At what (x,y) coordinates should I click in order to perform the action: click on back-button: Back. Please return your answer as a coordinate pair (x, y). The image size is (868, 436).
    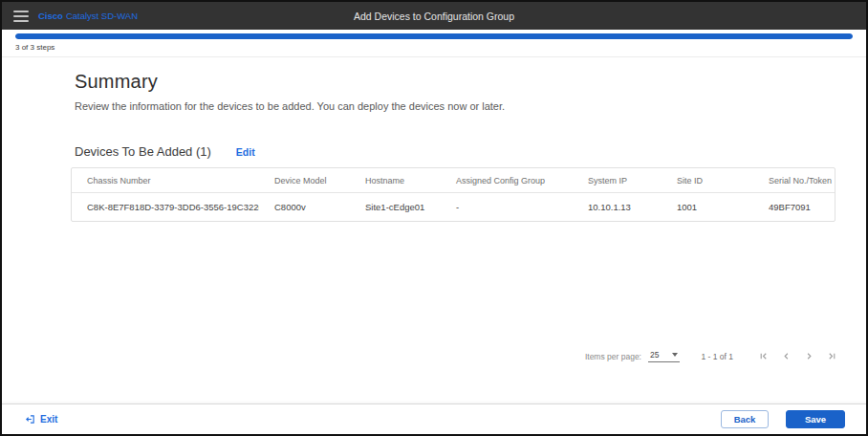
    Looking at the image, I should click on (745, 419).